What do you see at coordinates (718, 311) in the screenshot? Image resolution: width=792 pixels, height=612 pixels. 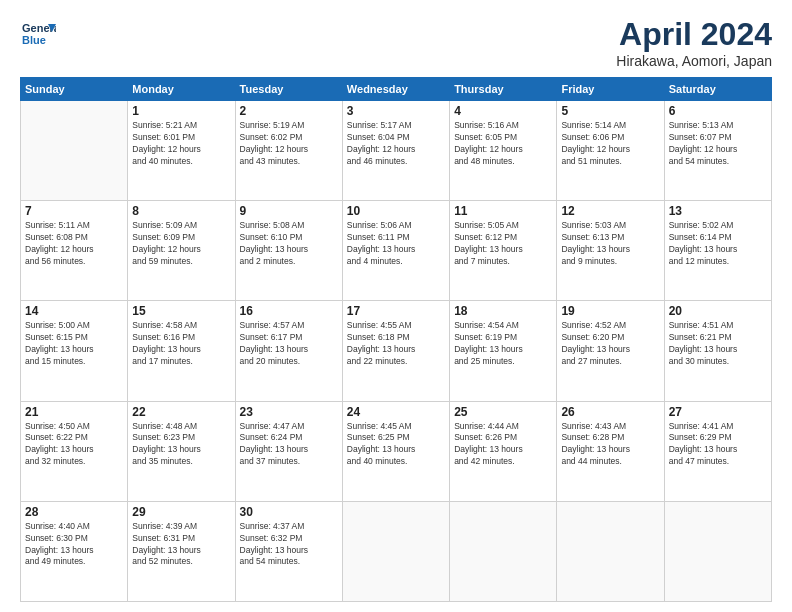 I see `day-number: 20` at bounding box center [718, 311].